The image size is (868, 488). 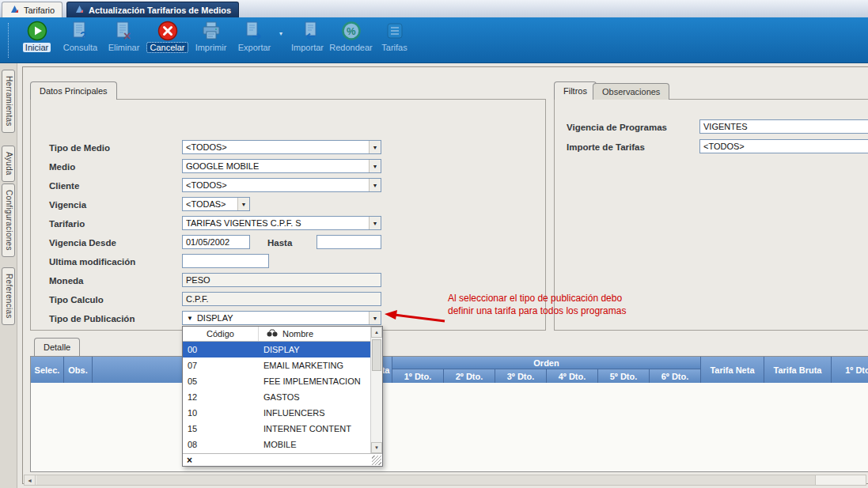 I want to click on col-dto5: 5º Dto., so click(x=624, y=376).